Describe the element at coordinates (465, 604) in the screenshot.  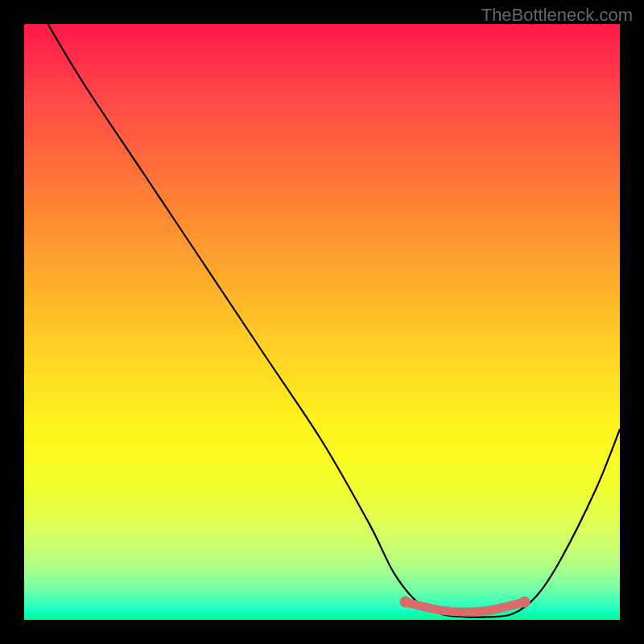
I see `trough-highlight` at that location.